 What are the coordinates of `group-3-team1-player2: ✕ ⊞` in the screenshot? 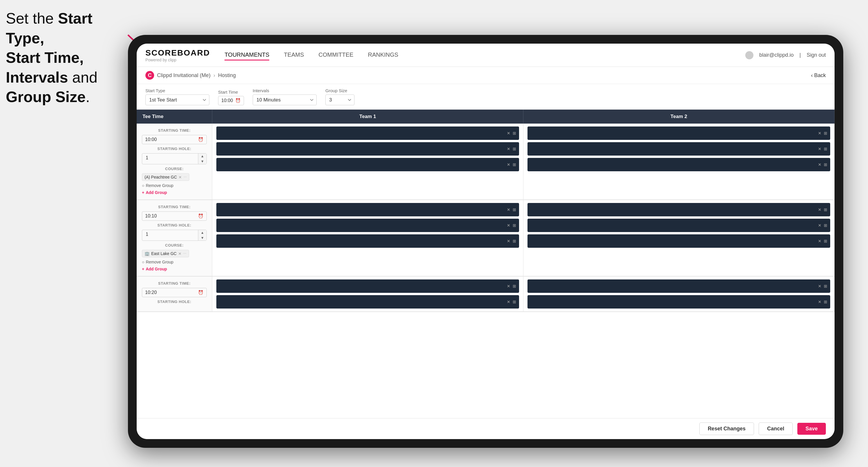 It's located at (368, 302).